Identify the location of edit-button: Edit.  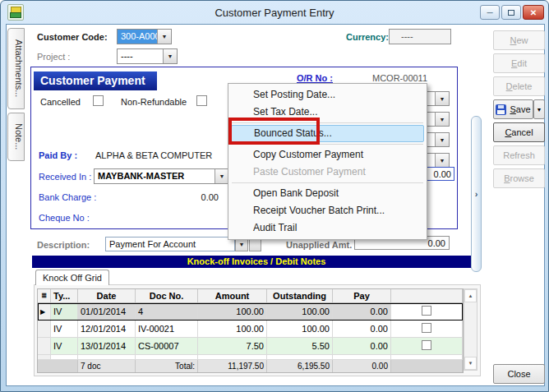
(519, 63).